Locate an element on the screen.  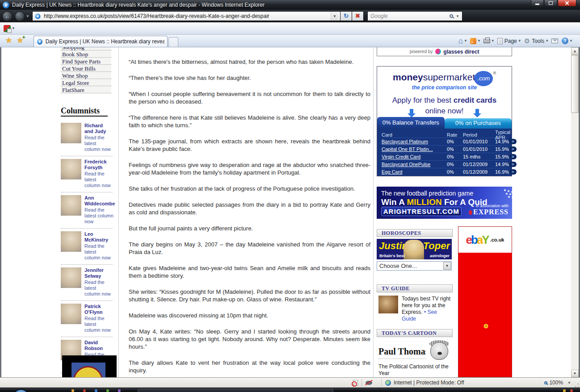
page-icon is located at coordinates (500, 41).